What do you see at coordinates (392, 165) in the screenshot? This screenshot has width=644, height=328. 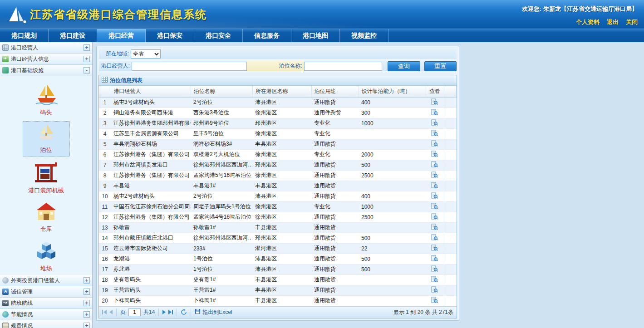 I see `cell-capacity: 500` at bounding box center [392, 165].